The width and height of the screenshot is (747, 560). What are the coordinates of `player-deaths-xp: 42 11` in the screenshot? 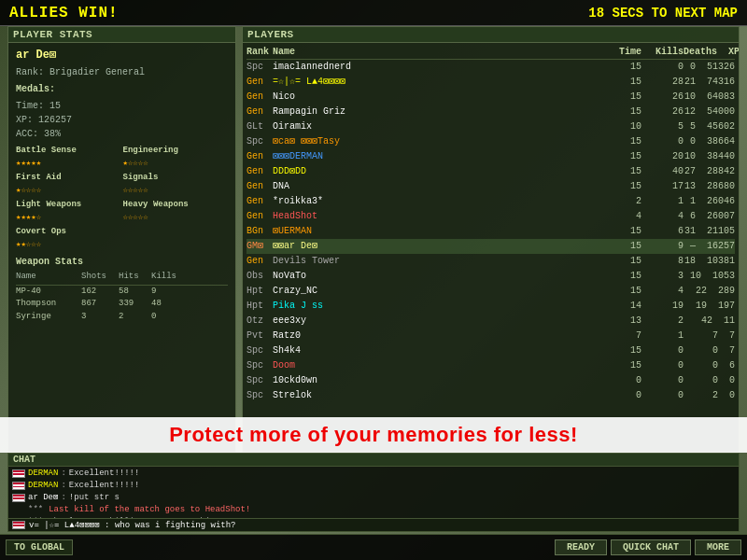 It's located at (710, 321).